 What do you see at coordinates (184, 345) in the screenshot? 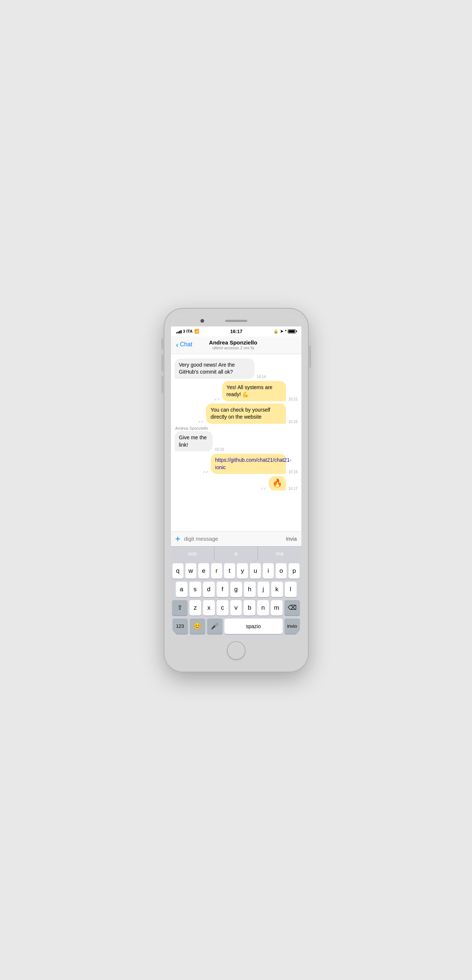
I see `back-button: ‹ Chat` at bounding box center [184, 345].